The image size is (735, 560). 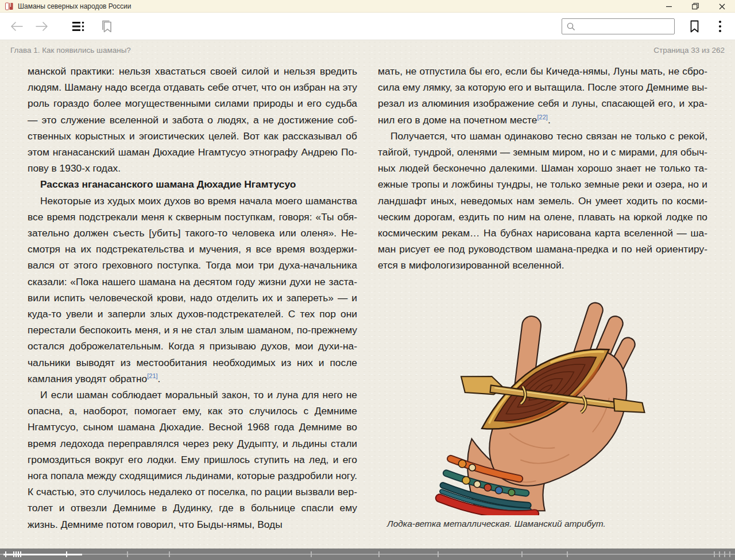 I want to click on back-arrow-icon, so click(x=17, y=26).